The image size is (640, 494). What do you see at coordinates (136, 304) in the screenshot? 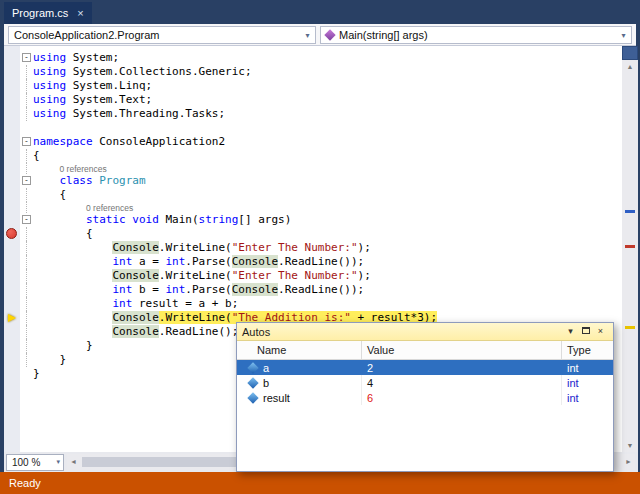
I see `code-text: int result = a + b;` at bounding box center [136, 304].